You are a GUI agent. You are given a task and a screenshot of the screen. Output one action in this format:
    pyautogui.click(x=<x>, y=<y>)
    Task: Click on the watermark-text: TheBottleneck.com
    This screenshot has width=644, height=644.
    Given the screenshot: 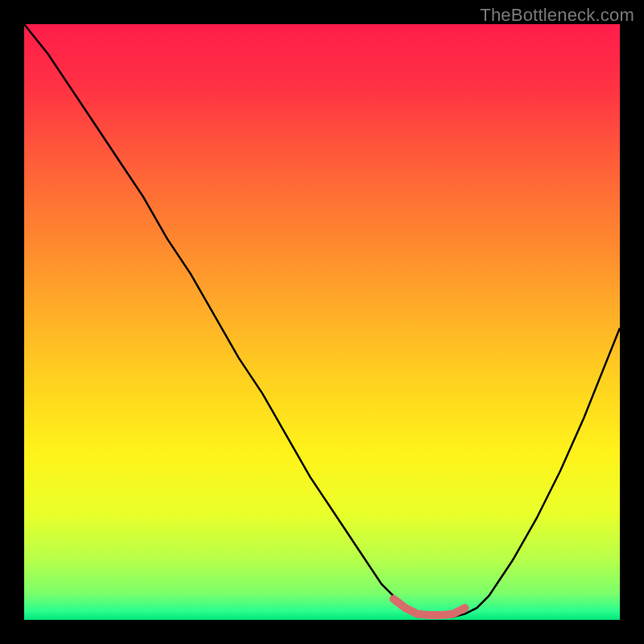 What is the action you would take?
    pyautogui.click(x=557, y=15)
    